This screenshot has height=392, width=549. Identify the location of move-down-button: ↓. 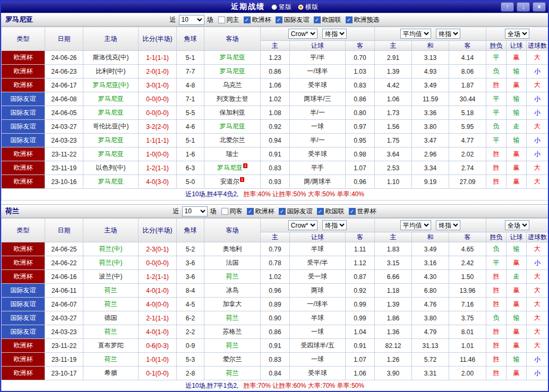
(524, 7).